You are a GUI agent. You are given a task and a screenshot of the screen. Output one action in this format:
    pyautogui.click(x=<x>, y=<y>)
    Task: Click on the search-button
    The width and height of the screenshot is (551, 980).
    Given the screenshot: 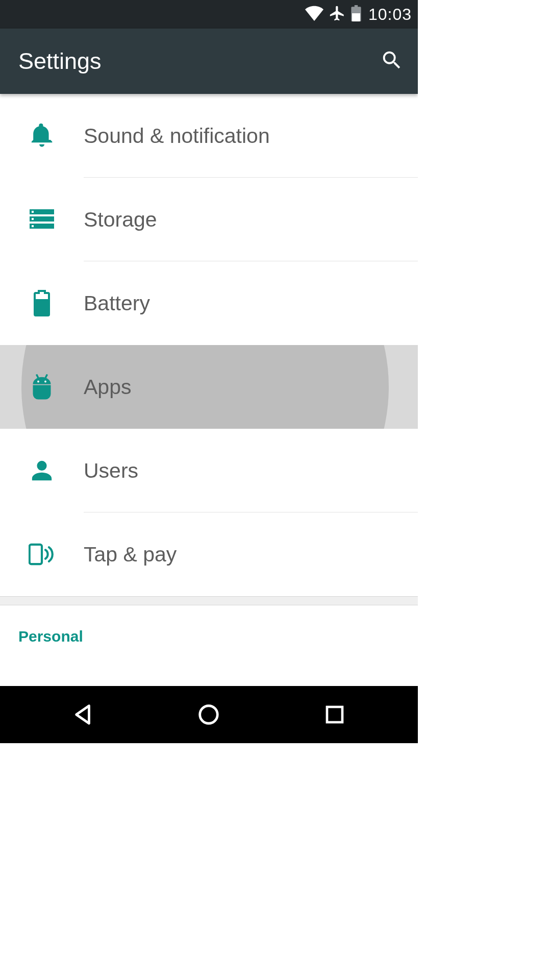 What is the action you would take?
    pyautogui.click(x=392, y=61)
    